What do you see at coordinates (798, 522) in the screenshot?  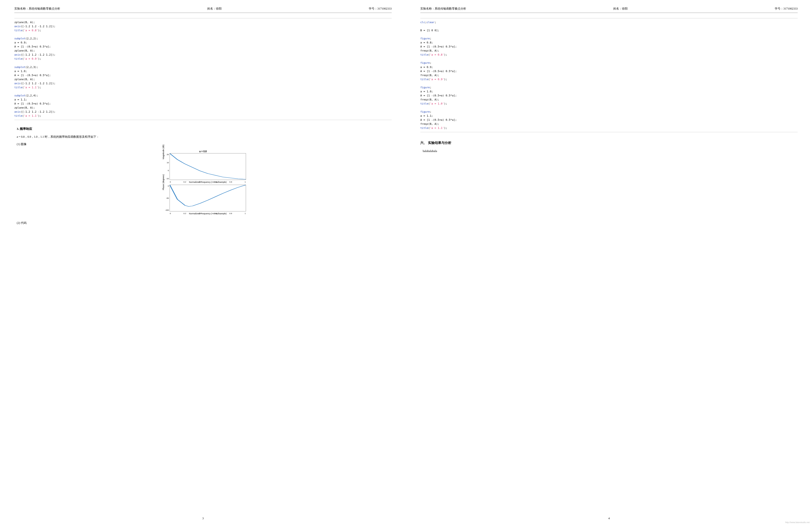 I see `watermark-url: http://www.latexstudio.net` at bounding box center [798, 522].